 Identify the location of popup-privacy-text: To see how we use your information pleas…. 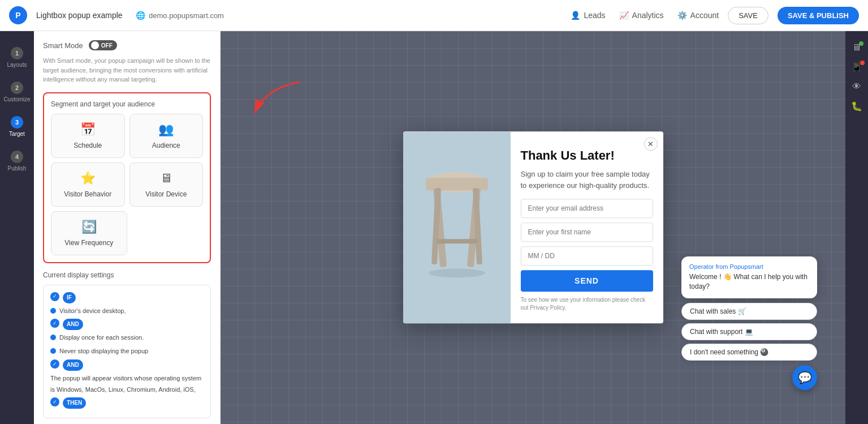
(587, 305).